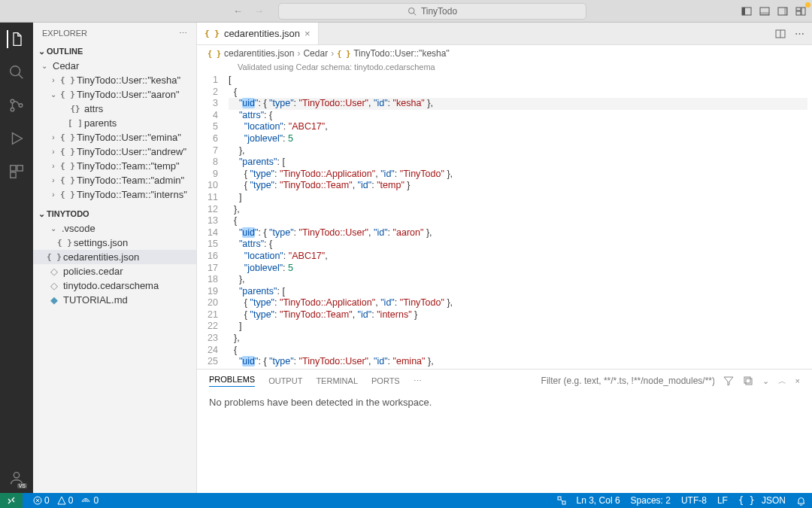 Image resolution: width=812 pixels, height=508 pixels. I want to click on explorer-title: EXPLORER, so click(65, 33).